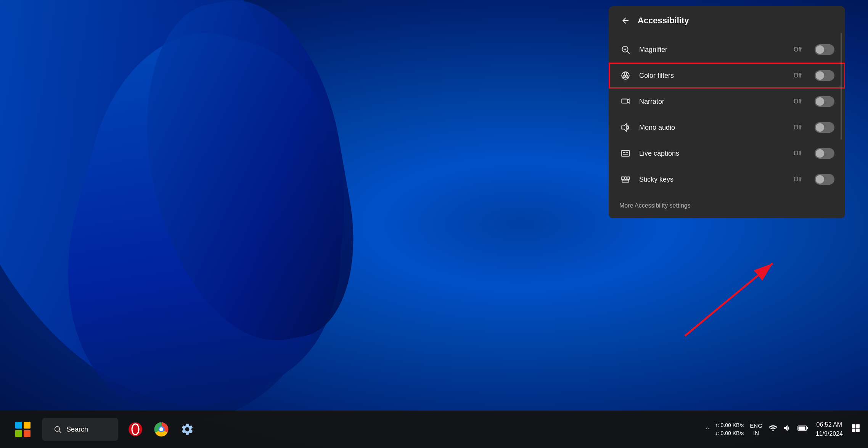 The width and height of the screenshot is (868, 448). What do you see at coordinates (788, 429) in the screenshot?
I see `taskbar-system-icons` at bounding box center [788, 429].